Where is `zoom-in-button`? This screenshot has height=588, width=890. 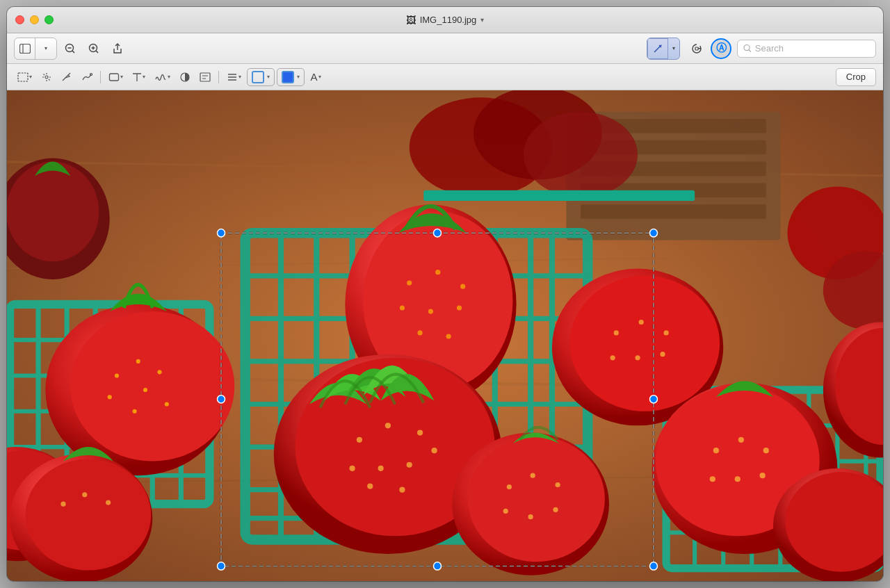
zoom-in-button is located at coordinates (94, 49).